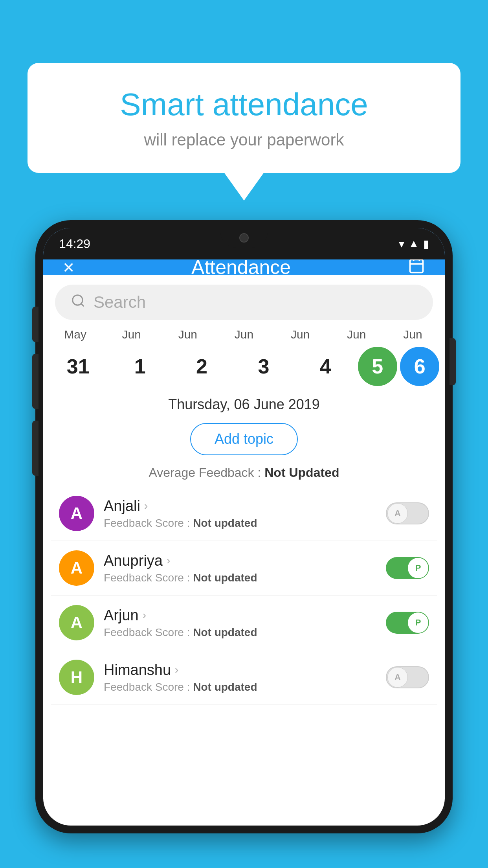 Image resolution: width=488 pixels, height=868 pixels. Describe the element at coordinates (77, 677) in the screenshot. I see `student-avatar-himanshu: H` at that location.